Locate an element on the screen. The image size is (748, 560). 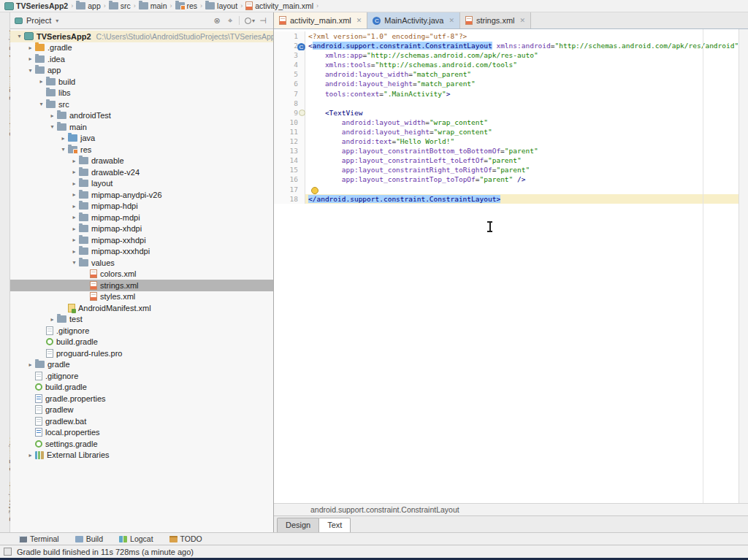
tree-item-styles-xml: styles.xml is located at coordinates (142, 297).